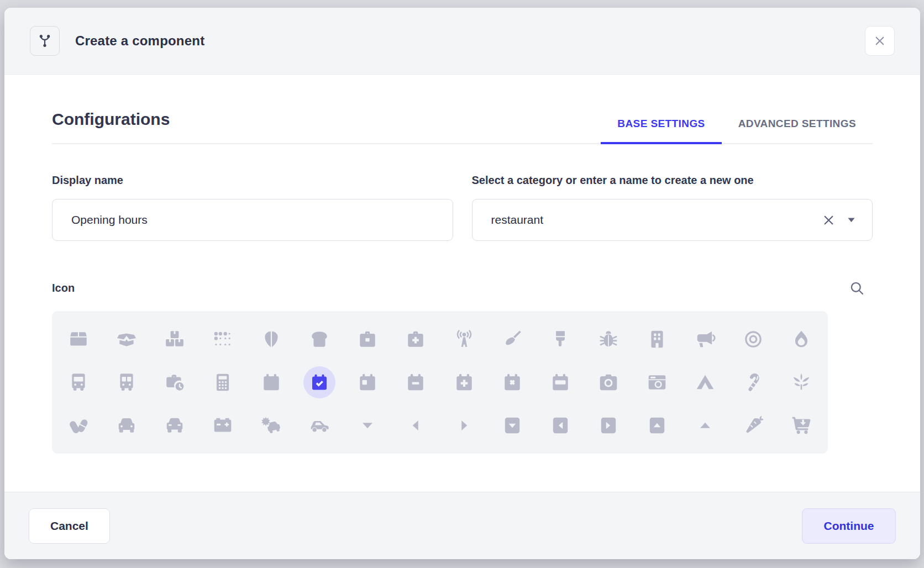 This screenshot has height=568, width=924. I want to click on icon-box, so click(78, 339).